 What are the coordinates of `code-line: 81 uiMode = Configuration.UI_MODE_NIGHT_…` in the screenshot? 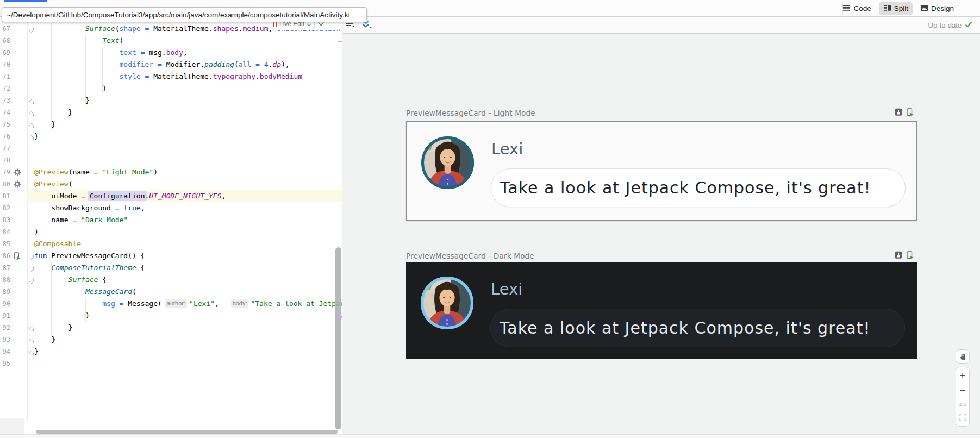 It's located at (171, 196).